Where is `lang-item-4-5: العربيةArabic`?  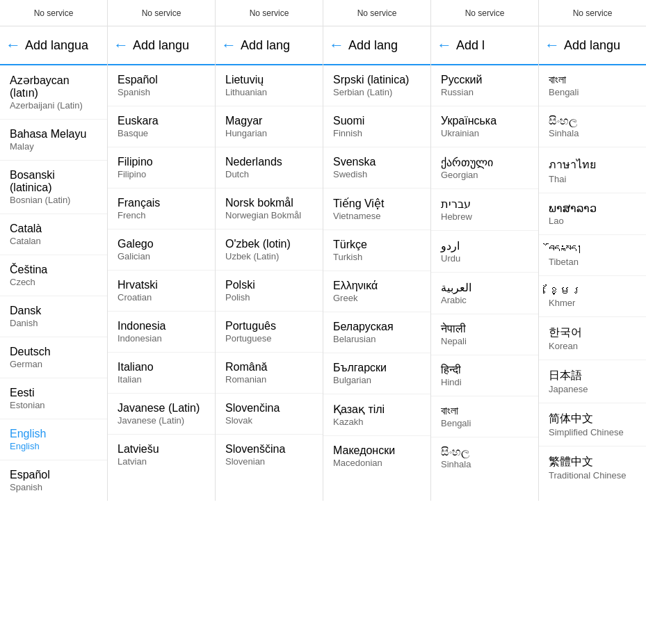 lang-item-4-5: العربيةArabic is located at coordinates (485, 293).